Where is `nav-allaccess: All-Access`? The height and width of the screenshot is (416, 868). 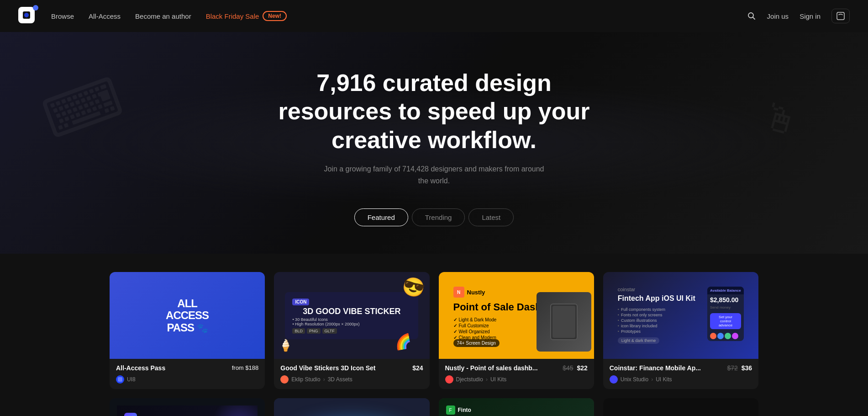
nav-allaccess: All-Access is located at coordinates (105, 16).